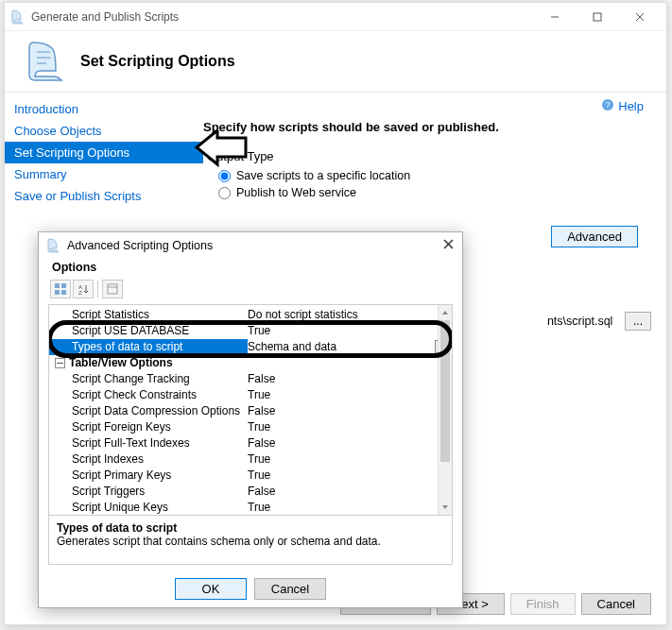 The width and height of the screenshot is (672, 630). What do you see at coordinates (252, 267) in the screenshot?
I see `options-heading: Options` at bounding box center [252, 267].